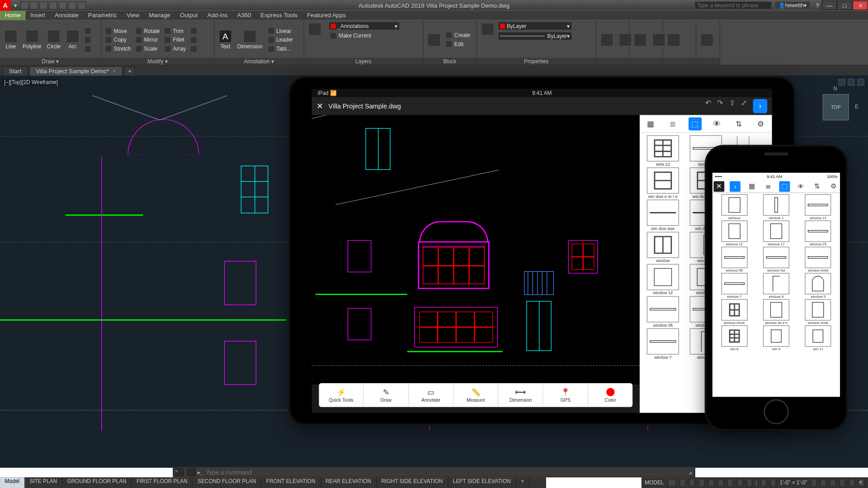 The image size is (868, 488). What do you see at coordinates (776, 259) in the screenshot?
I see `iphone-palette-item: window 5st` at bounding box center [776, 259].